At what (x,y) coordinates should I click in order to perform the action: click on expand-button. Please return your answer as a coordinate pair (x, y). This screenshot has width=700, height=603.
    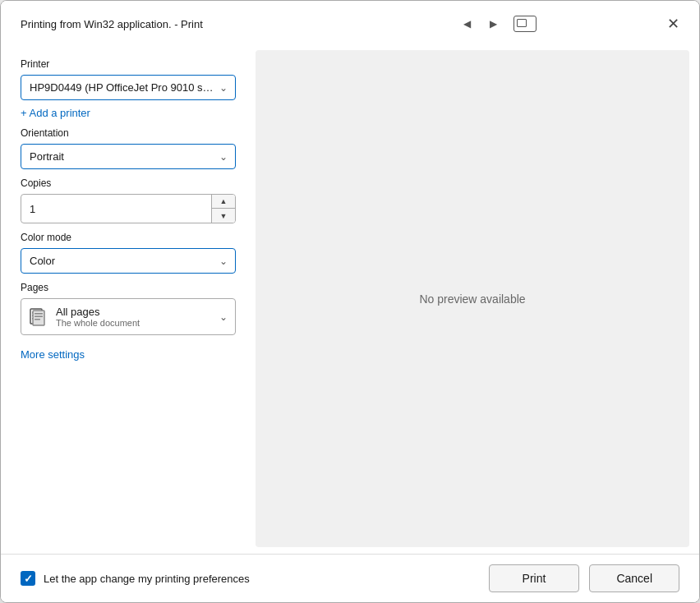
    Looking at the image, I should click on (525, 24).